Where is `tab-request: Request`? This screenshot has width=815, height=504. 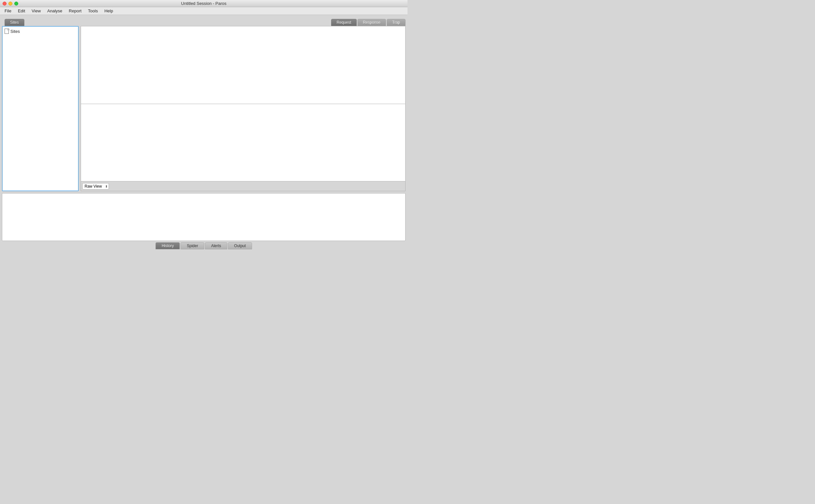
tab-request: Request is located at coordinates (344, 23).